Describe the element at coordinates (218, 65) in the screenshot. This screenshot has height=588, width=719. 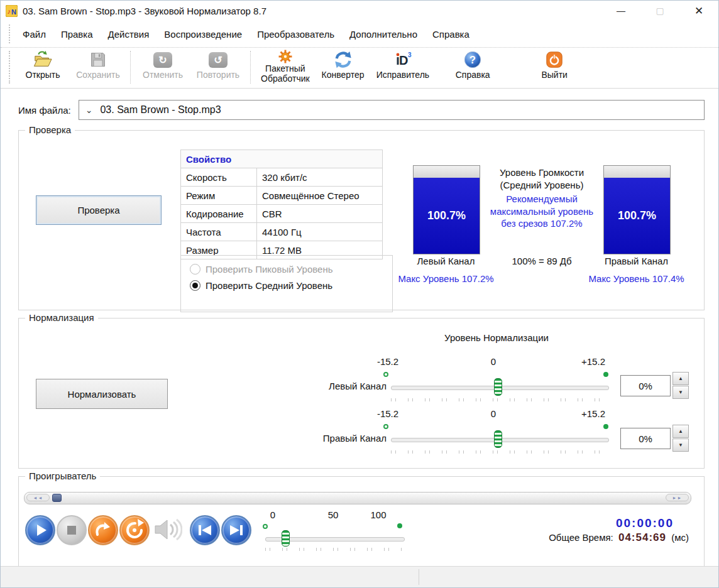
I see `toolbar-redo-button: ↺ Повторить` at that location.